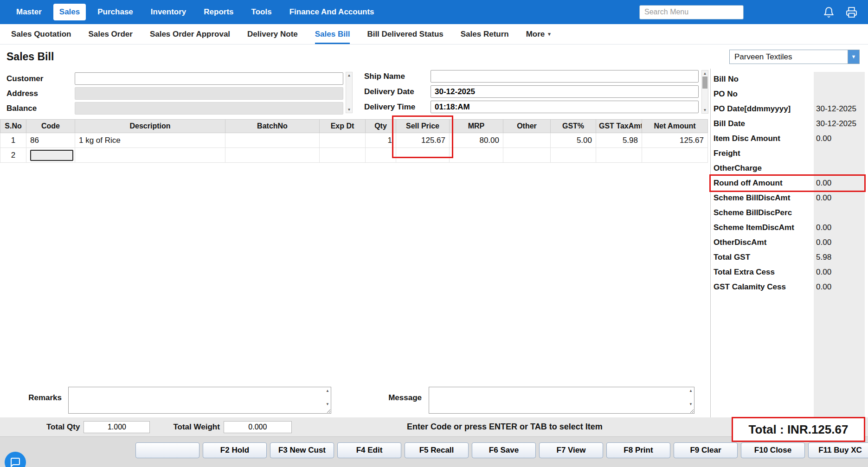 The height and width of the screenshot is (467, 868). Describe the element at coordinates (854, 57) in the screenshot. I see `chevron-down-icon: ▼` at that location.